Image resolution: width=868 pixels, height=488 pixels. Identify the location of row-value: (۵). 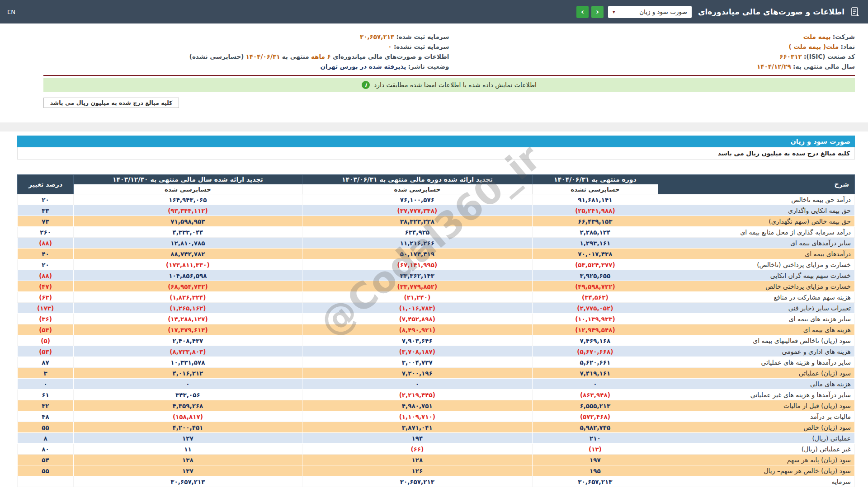
(46, 341).